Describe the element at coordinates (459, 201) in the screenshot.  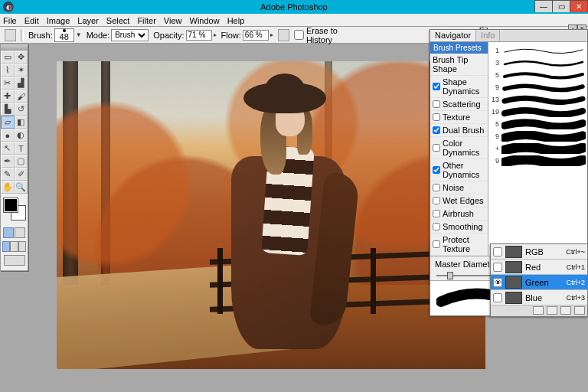
I see `brush-option-wet-edges: Wet Edges` at that location.